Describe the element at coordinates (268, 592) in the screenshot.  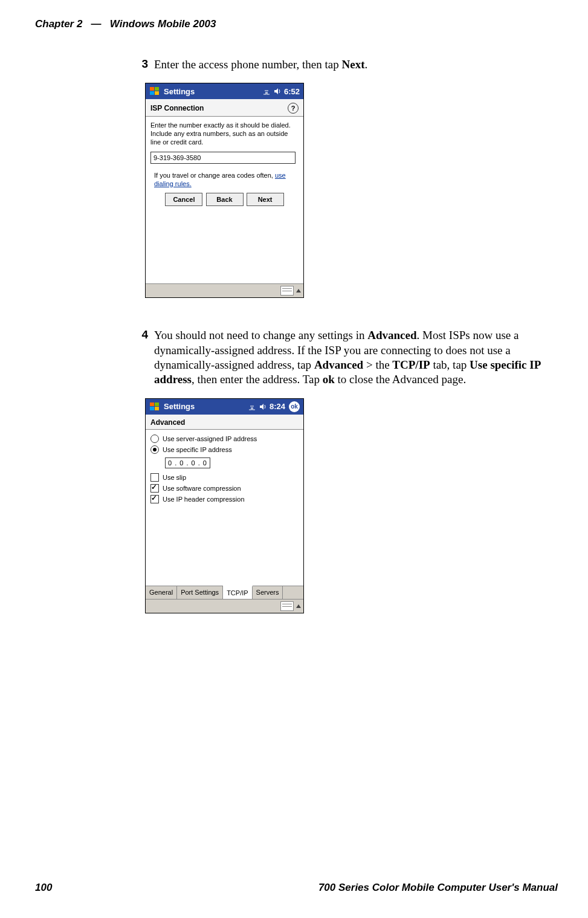
I see `tab-servers: Servers` at that location.